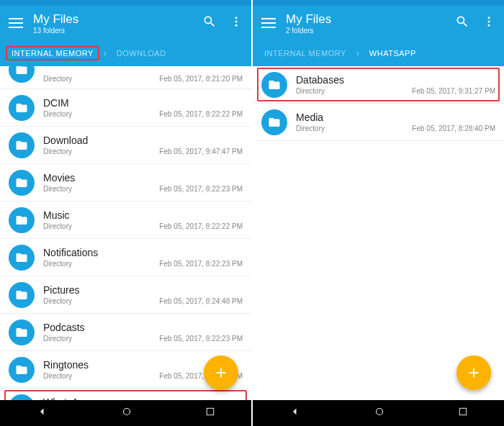 The height and width of the screenshot is (426, 504). Describe the element at coordinates (125, 53) in the screenshot. I see `breadcrumb-bar: INTERNAL MEMORY › DOWNLOAD` at that location.